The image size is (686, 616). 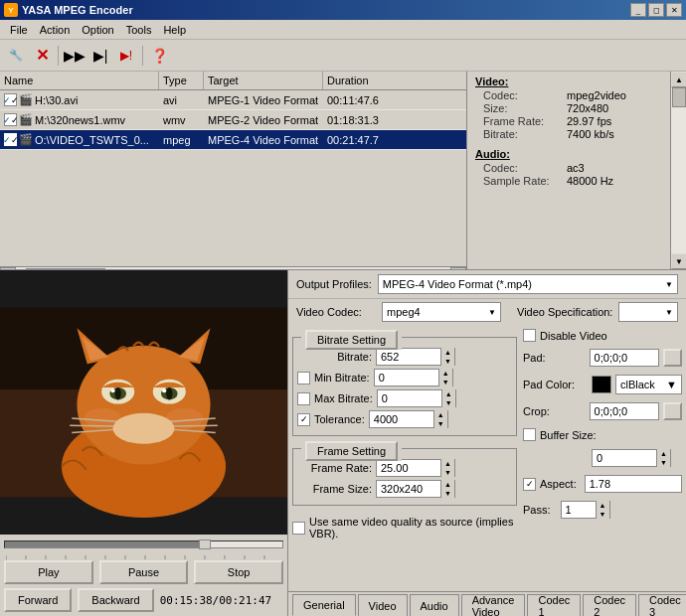 I want to click on hscroll-thumb, so click(x=66, y=269).